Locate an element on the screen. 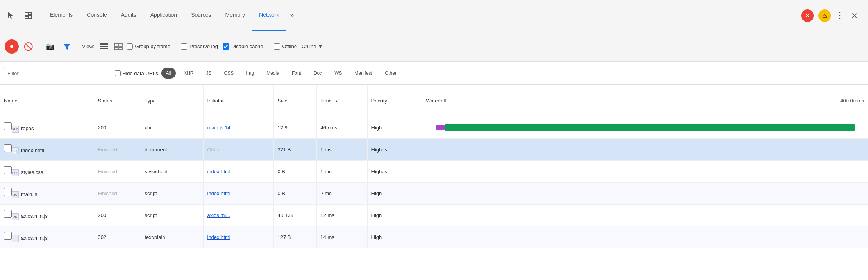 Image resolution: width=868 pixels, height=280 pixels. row-name: axios.min.js is located at coordinates (34, 216).